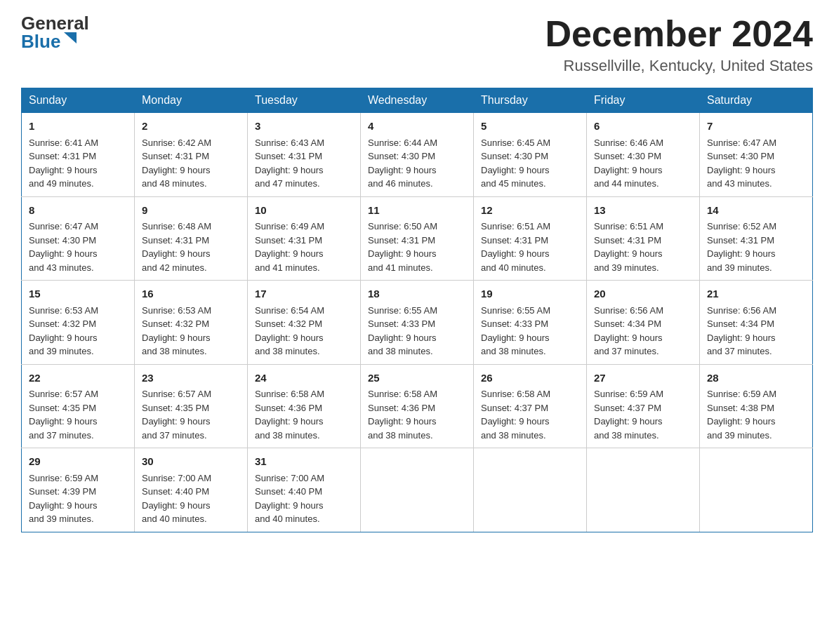 The image size is (834, 644). Describe the element at coordinates (305, 239) in the screenshot. I see `calendar-cell: 10 Sunrise: 6:49 AMSunset: 4:31 PMDaylig…` at that location.